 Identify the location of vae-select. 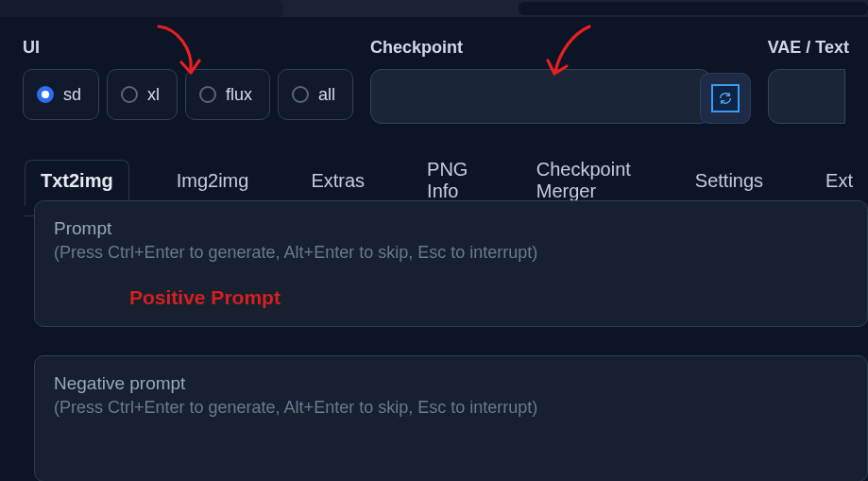
(807, 96).